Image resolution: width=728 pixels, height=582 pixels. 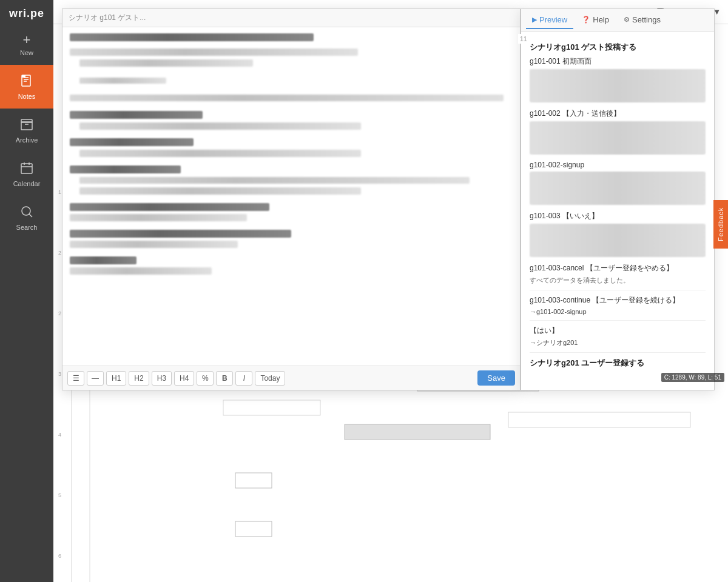 I want to click on h2-button: H2, so click(x=138, y=378).